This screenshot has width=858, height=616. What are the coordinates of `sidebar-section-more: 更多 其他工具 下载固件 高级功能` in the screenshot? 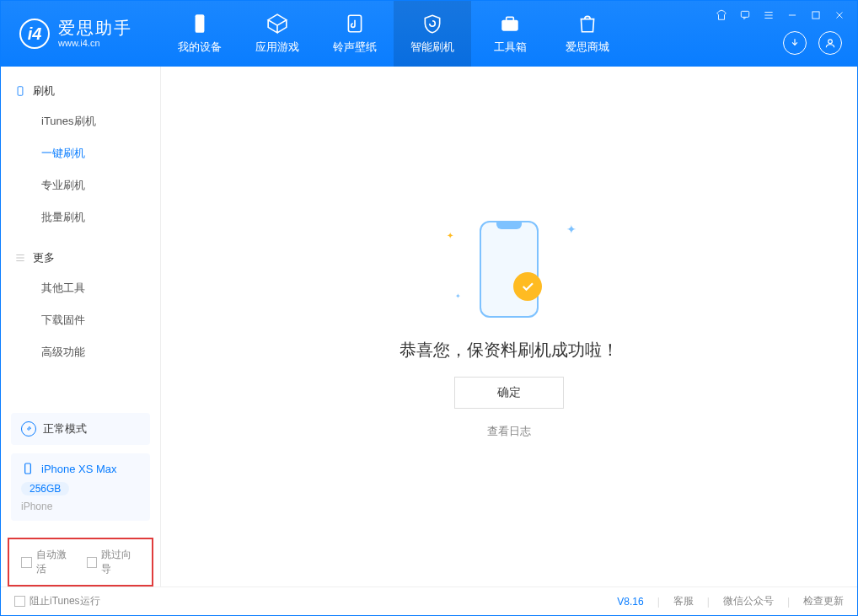 It's located at (81, 301).